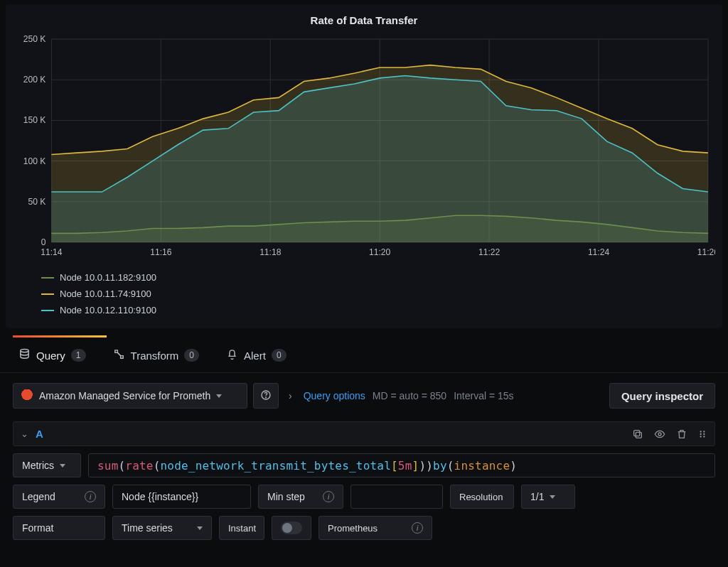  What do you see at coordinates (27, 396) in the screenshot?
I see `prometheus-logo-icon` at bounding box center [27, 396].